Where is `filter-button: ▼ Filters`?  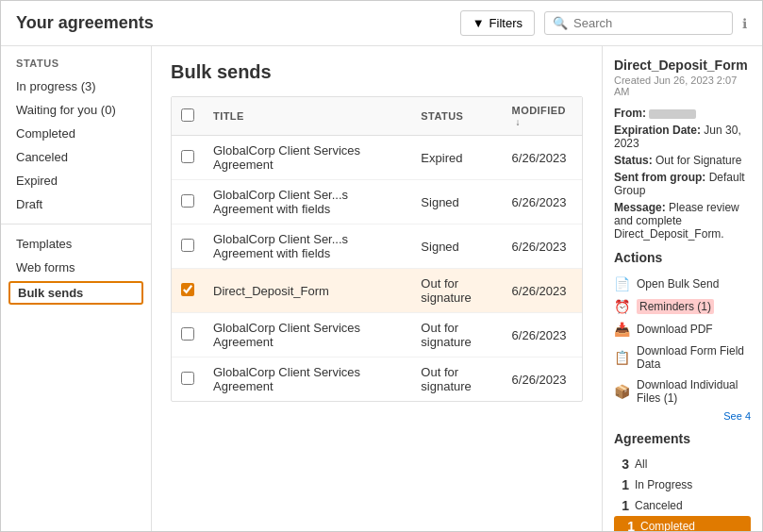 filter-button: ▼ Filters is located at coordinates (498, 23).